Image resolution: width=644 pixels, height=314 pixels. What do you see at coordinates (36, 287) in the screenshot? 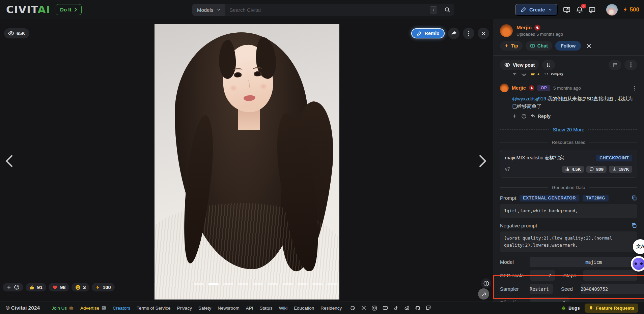
I see `thumbs-up-reaction: 91` at bounding box center [36, 287].